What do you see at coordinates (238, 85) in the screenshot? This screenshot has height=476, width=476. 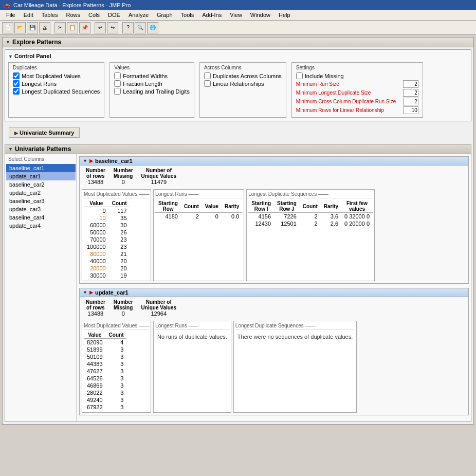 I see `control-panel: ▼ Control Panel Duplicates Most Duplicat…` at bounding box center [238, 85].